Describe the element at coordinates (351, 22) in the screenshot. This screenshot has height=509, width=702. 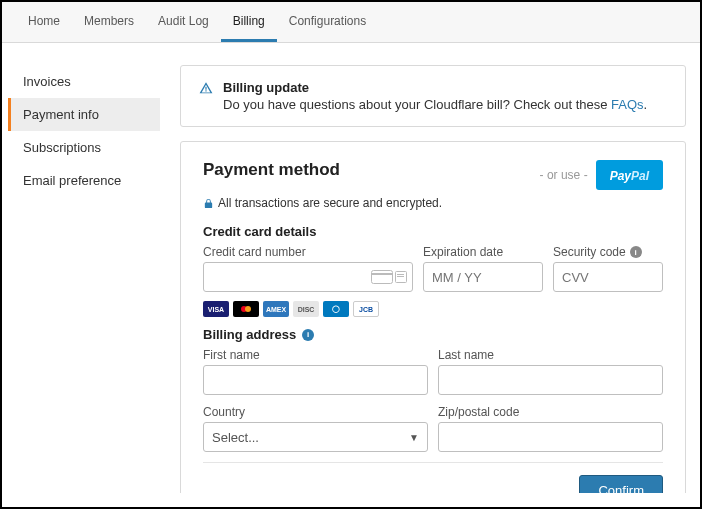
I see `top-nav: Home Members Audit Log Billing Configura…` at that location.